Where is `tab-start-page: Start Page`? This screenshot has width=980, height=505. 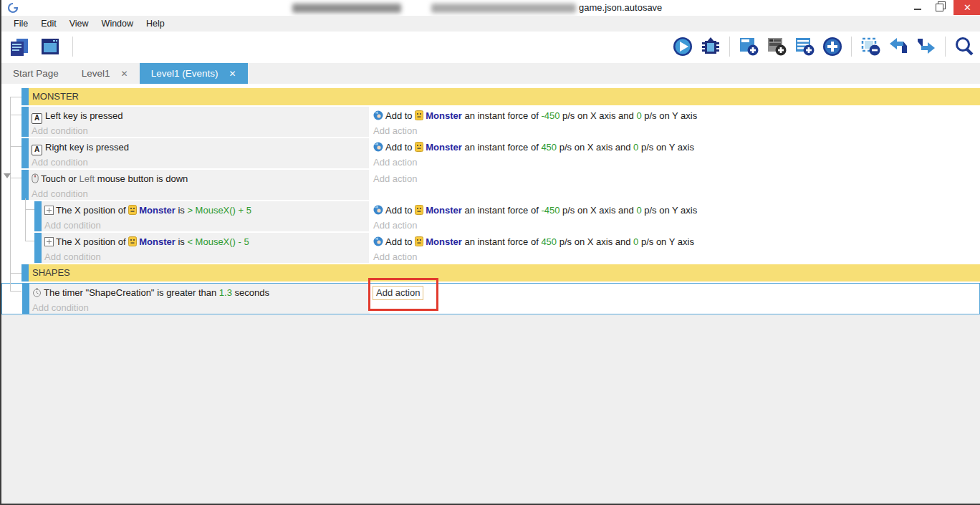
tab-start-page: Start Page is located at coordinates (36, 73).